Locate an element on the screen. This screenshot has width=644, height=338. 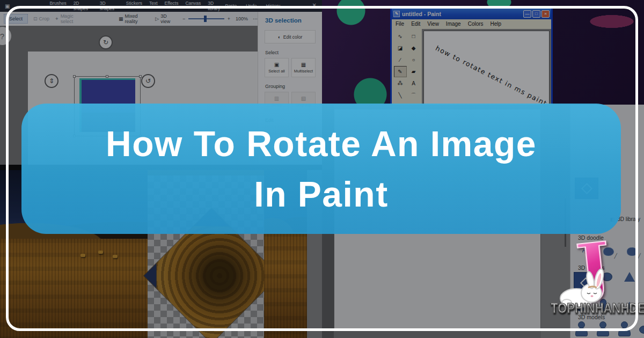
mixed-reality-button: ▦ Mixed reality is located at coordinates (133, 19).